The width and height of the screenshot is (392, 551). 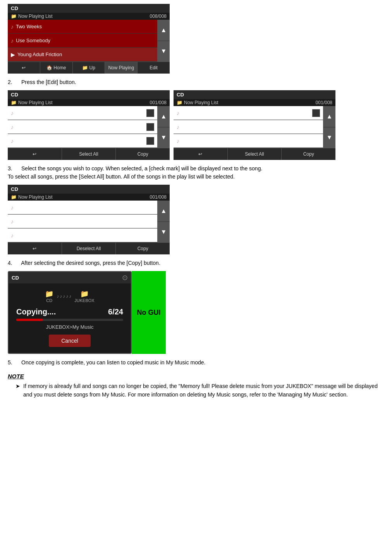 What do you see at coordinates (248, 113) in the screenshot?
I see `track-2b-1: ♪ Gronlandic Edit` at bounding box center [248, 113].